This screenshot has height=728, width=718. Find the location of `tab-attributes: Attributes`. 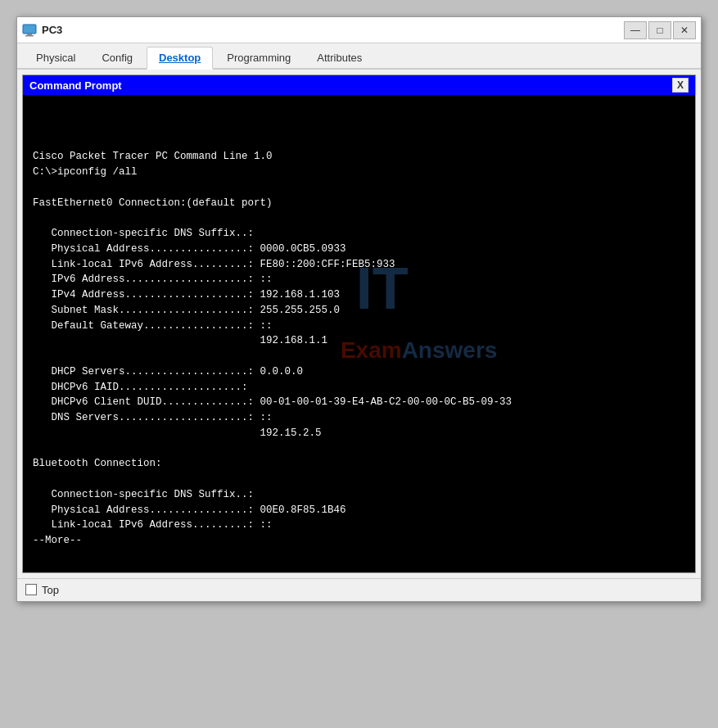

tab-attributes: Attributes is located at coordinates (339, 57).